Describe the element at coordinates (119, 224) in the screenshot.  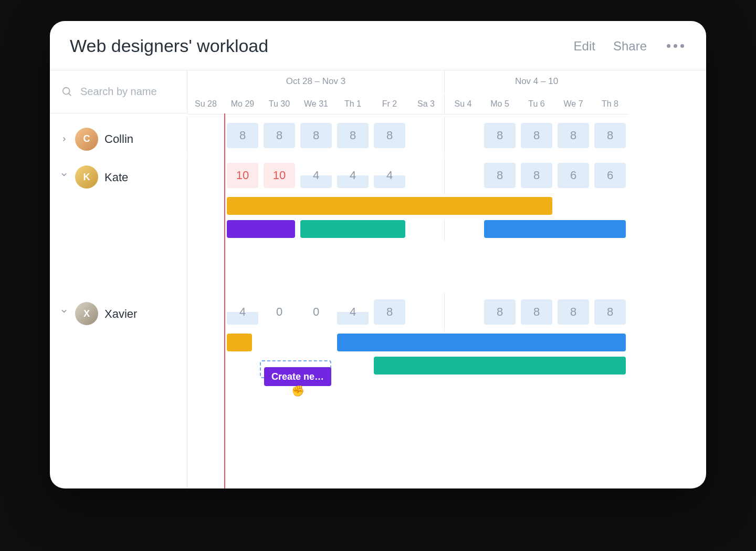
I see `person-row-kate: K Kate` at that location.